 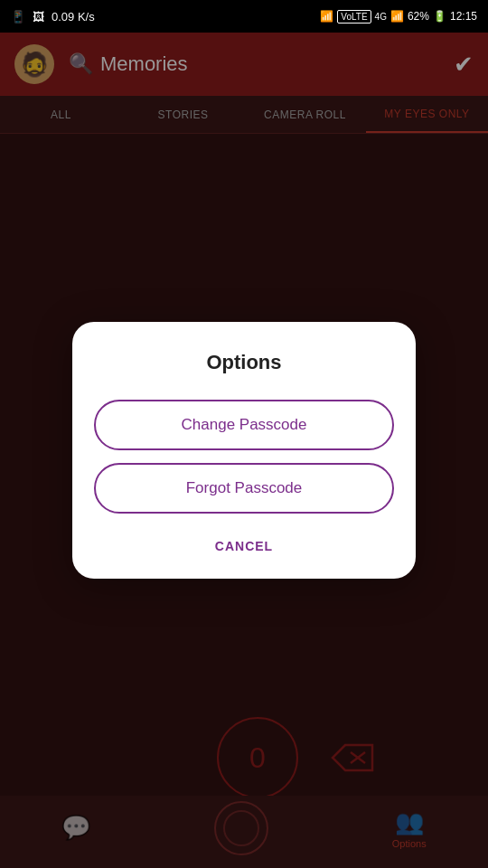 What do you see at coordinates (18, 16) in the screenshot?
I see `whatsapp-icon: 📱` at bounding box center [18, 16].